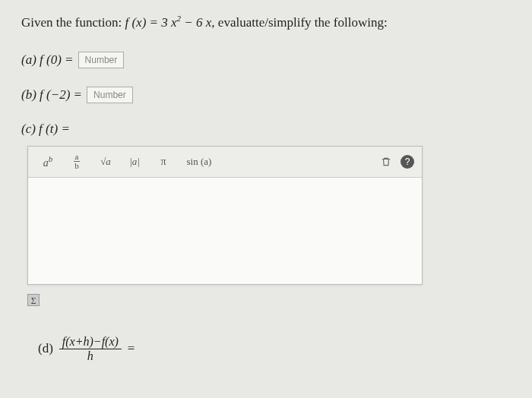 Image resolution: width=532 pixels, height=398 pixels. What do you see at coordinates (266, 129) in the screenshot?
I see `part-c: (c) f (t) =` at bounding box center [266, 129].